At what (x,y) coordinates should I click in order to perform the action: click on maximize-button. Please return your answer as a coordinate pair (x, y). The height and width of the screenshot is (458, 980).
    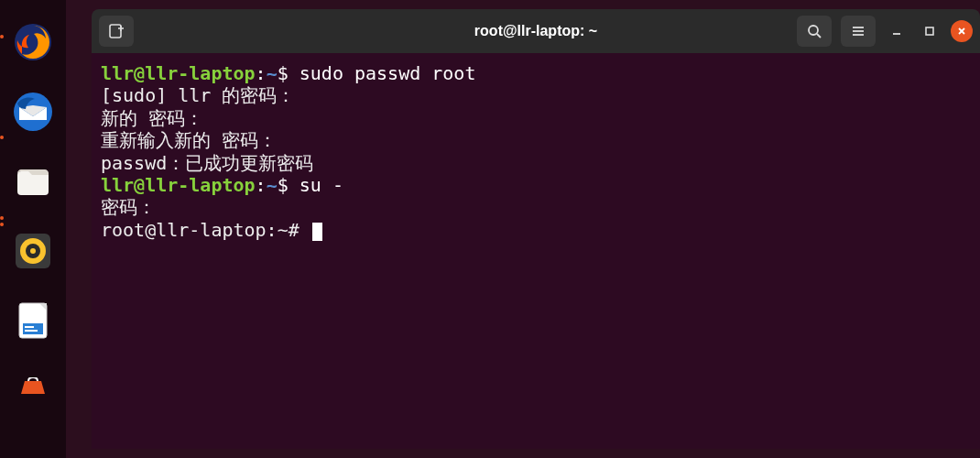
    Looking at the image, I should click on (930, 31).